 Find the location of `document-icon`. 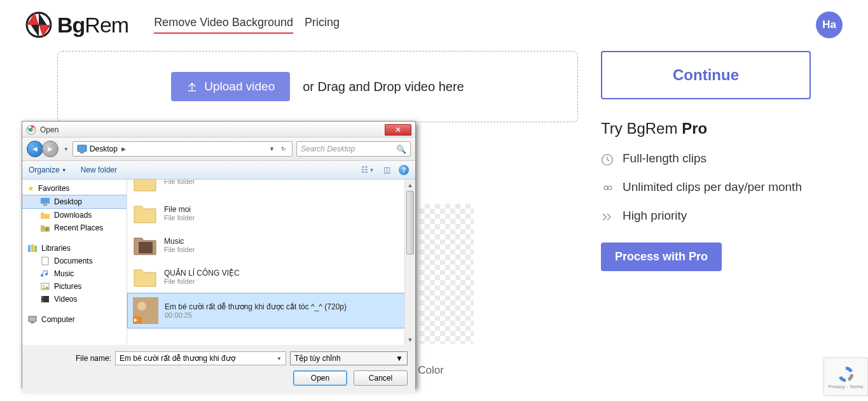

document-icon is located at coordinates (45, 261).